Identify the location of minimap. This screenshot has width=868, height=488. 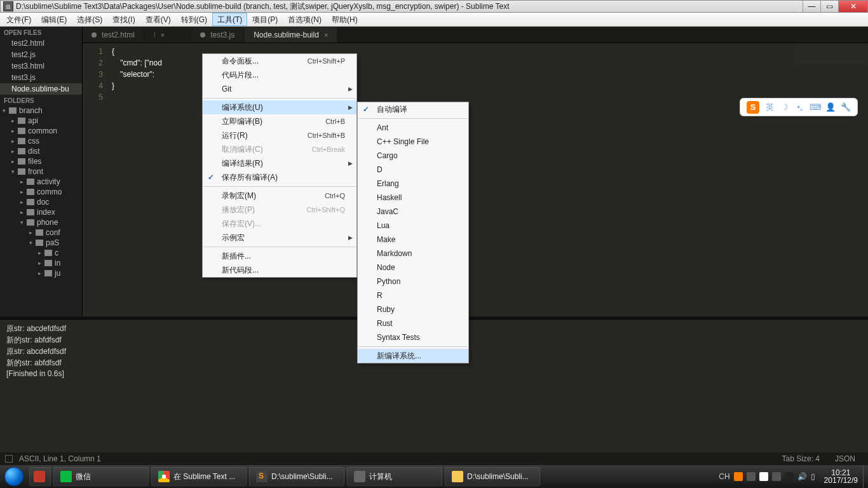
(831, 54).